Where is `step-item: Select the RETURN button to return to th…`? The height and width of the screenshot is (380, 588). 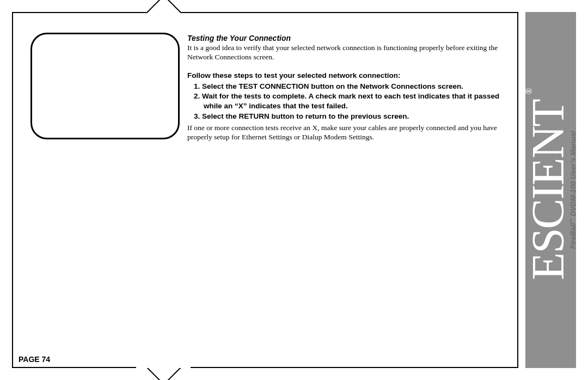 step-item: Select the RETURN button to return to th… is located at coordinates (356, 117).